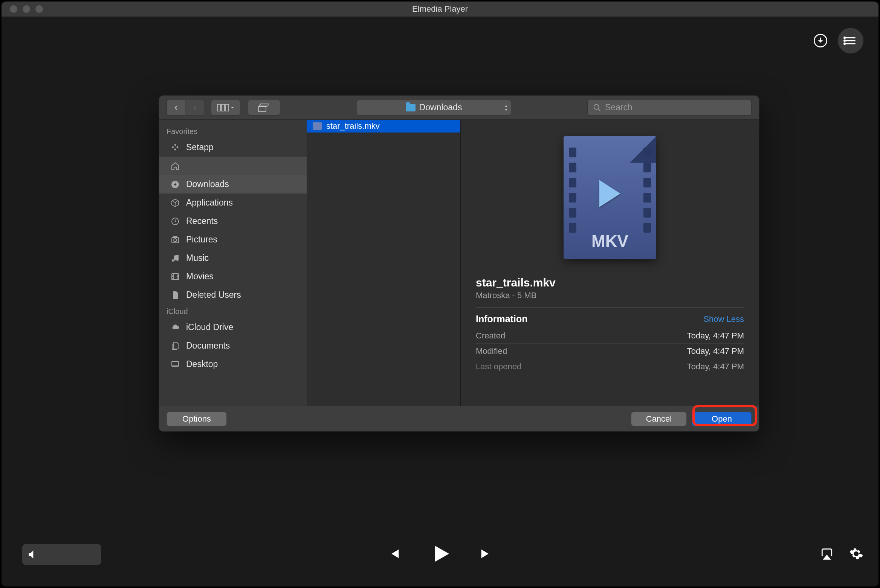 The image size is (880, 588). What do you see at coordinates (724, 319) in the screenshot?
I see `show-less-link: Show Less` at bounding box center [724, 319].